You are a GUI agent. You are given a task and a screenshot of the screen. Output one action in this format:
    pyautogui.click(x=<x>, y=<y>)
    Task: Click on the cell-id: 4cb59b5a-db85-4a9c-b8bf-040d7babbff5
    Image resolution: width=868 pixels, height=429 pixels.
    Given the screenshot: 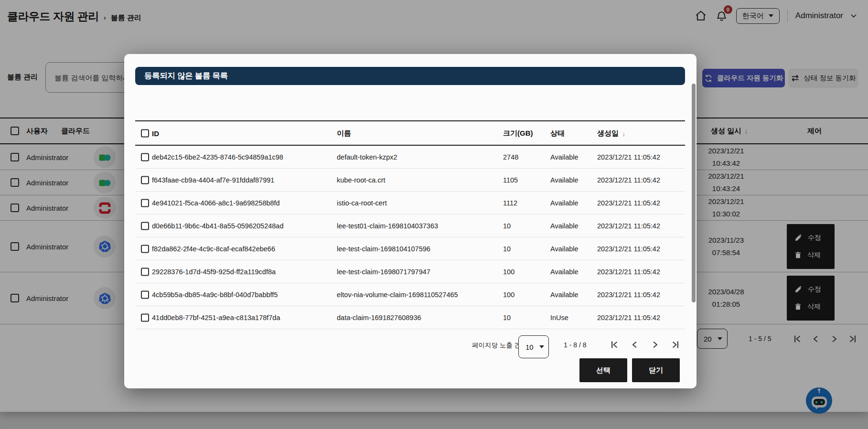 What is the action you would take?
    pyautogui.click(x=215, y=295)
    